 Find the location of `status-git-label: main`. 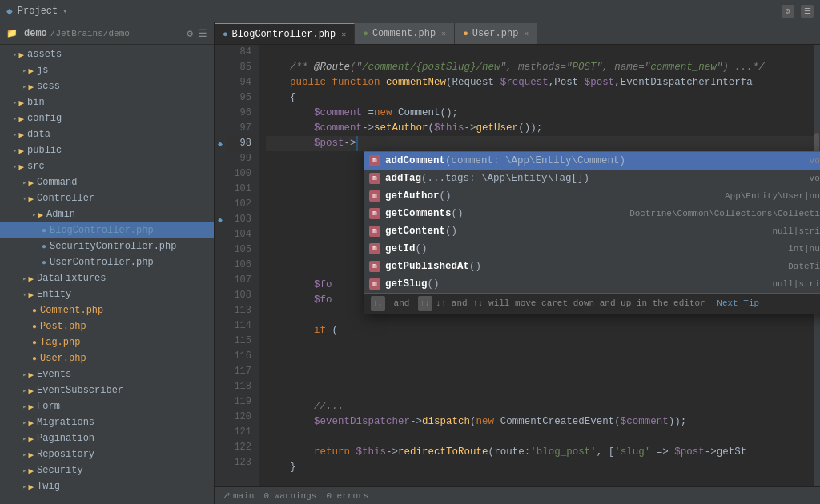

status-git-label: main is located at coordinates (243, 496).